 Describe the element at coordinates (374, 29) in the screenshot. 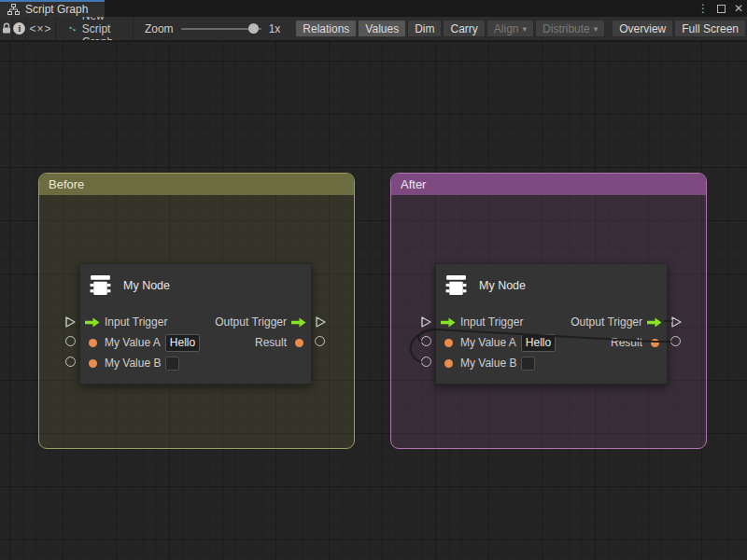

I see `graph-toolbar: i <×> New Script Graph Zoom 1x Relations` at that location.